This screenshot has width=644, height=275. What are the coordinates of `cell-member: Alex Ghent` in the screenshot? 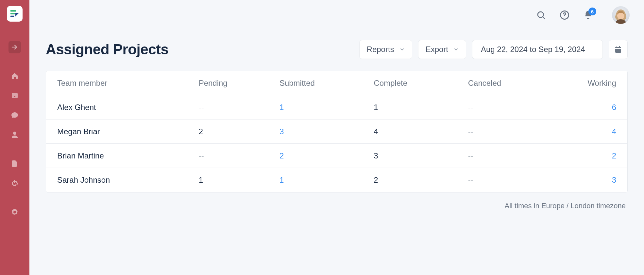 It's located at (128, 107).